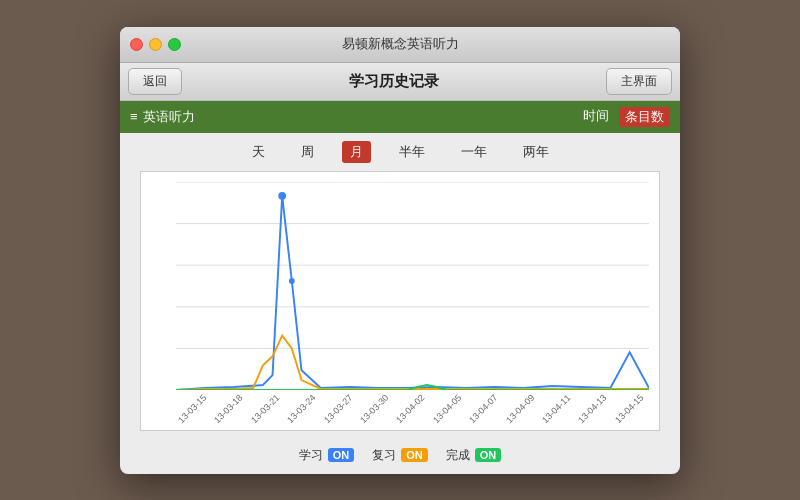 The height and width of the screenshot is (500, 800). I want to click on toggle-study: ON, so click(342, 455).